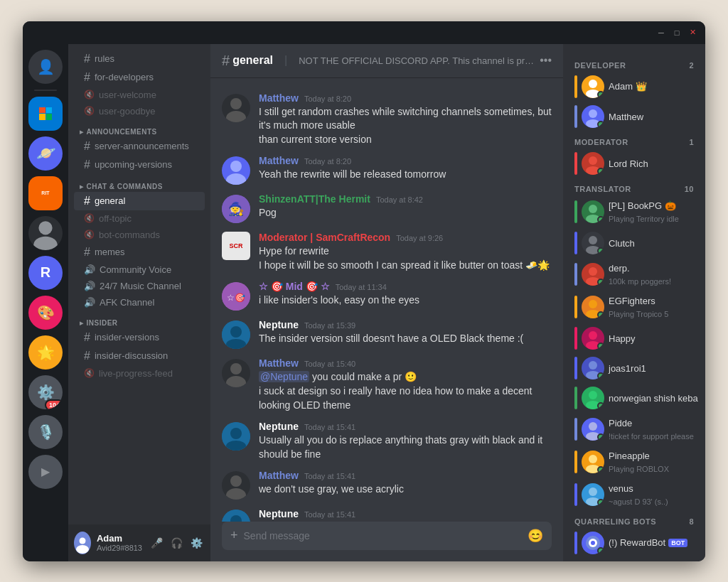 This screenshot has width=728, height=582. What do you see at coordinates (139, 356) in the screenshot?
I see `channel-insider-discussion: # insider-discussion` at bounding box center [139, 356].